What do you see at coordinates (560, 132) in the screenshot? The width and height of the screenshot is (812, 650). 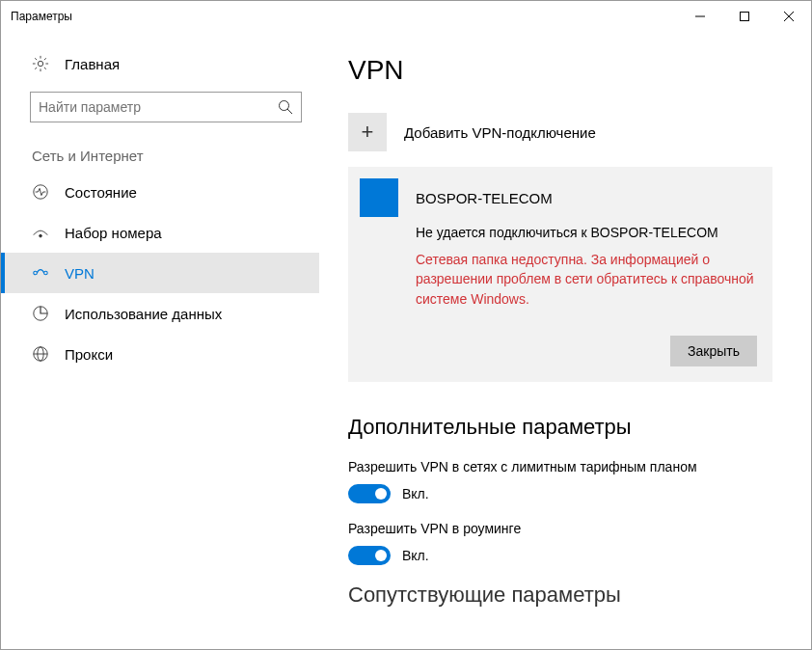 I see `add-vpn-row: + Добавить VPN-подключение` at bounding box center [560, 132].